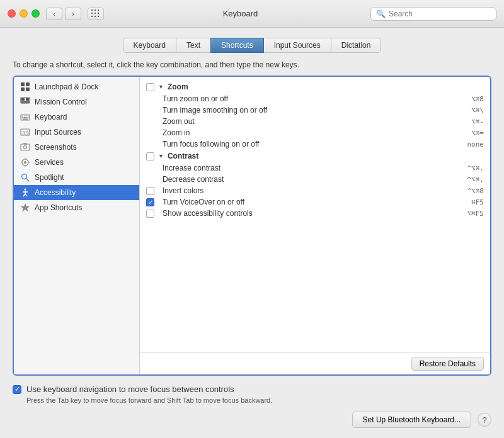 This screenshot has height=438, width=504. What do you see at coordinates (67, 87) in the screenshot?
I see `sidebar-item-launchpad-label: Launchpad & Dock` at bounding box center [67, 87].